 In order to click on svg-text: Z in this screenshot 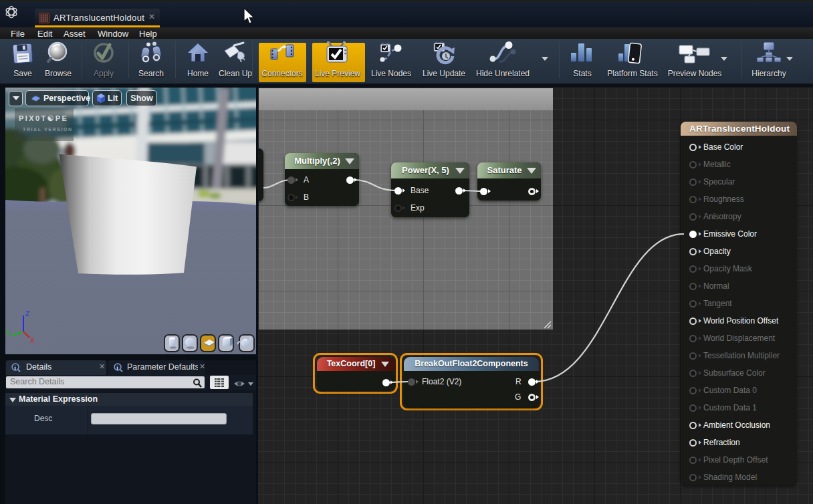, I will do `click(27, 314)`.